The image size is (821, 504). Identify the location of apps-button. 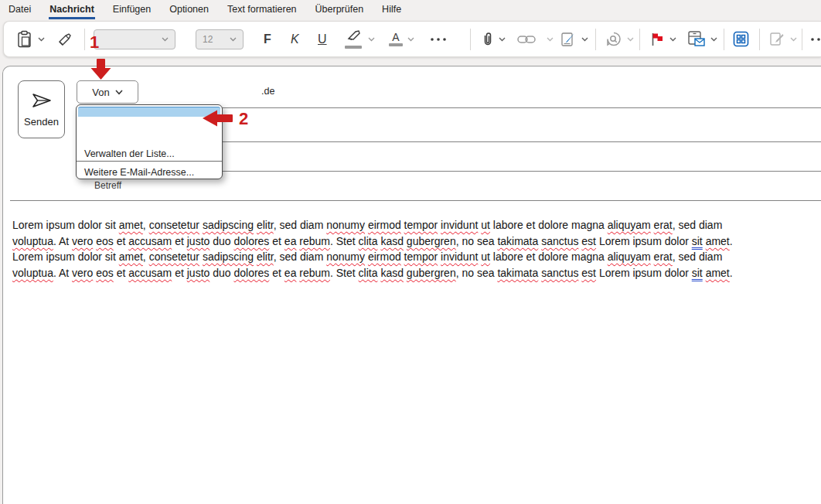
(741, 39).